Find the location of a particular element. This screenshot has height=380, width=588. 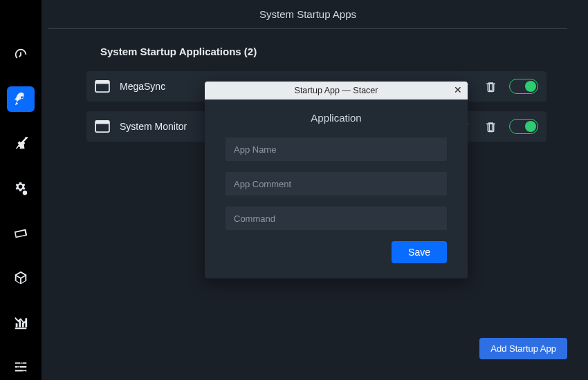

rocket-icon is located at coordinates (21, 99).